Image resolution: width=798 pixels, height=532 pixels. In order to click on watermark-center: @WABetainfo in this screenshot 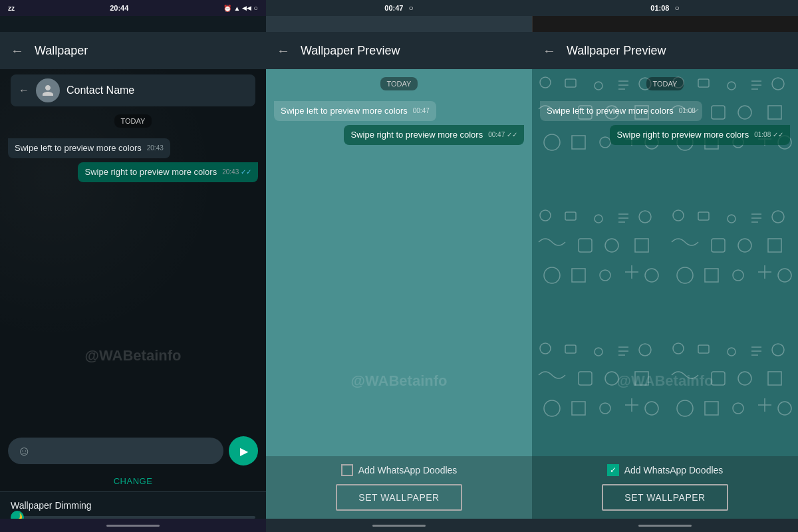, I will do `click(399, 381)`.